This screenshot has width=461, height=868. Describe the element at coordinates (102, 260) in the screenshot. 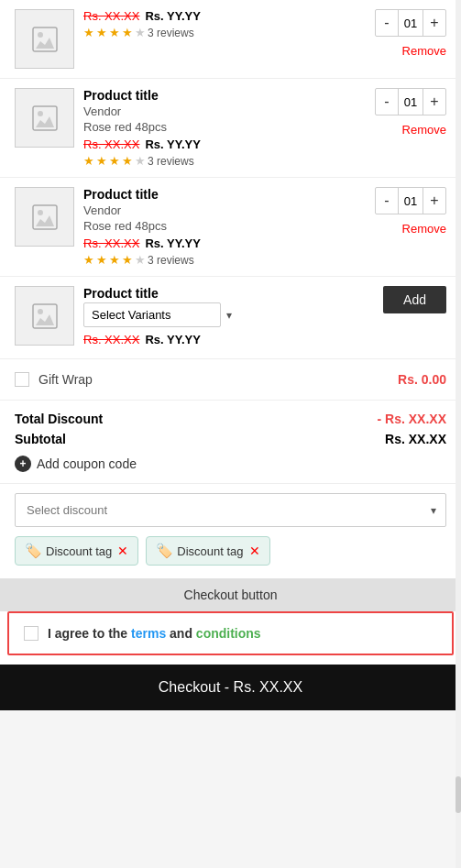

I see `star-2-2: ★` at that location.